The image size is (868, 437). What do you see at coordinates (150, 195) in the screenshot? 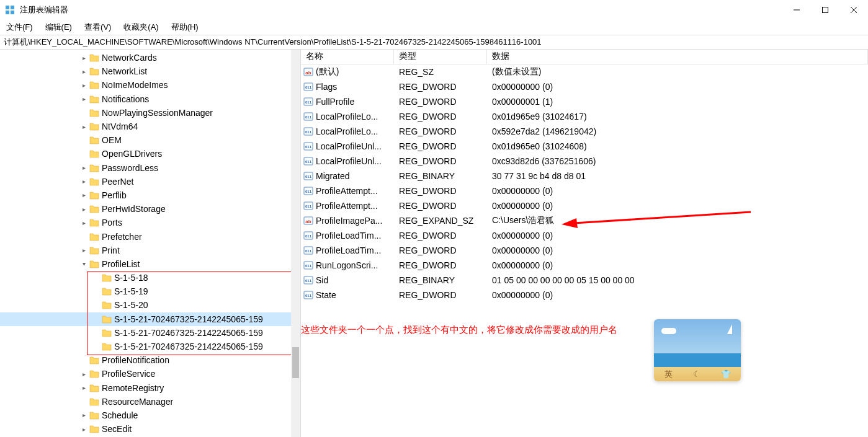
I see `tree-item: ▸Perflib` at bounding box center [150, 195].